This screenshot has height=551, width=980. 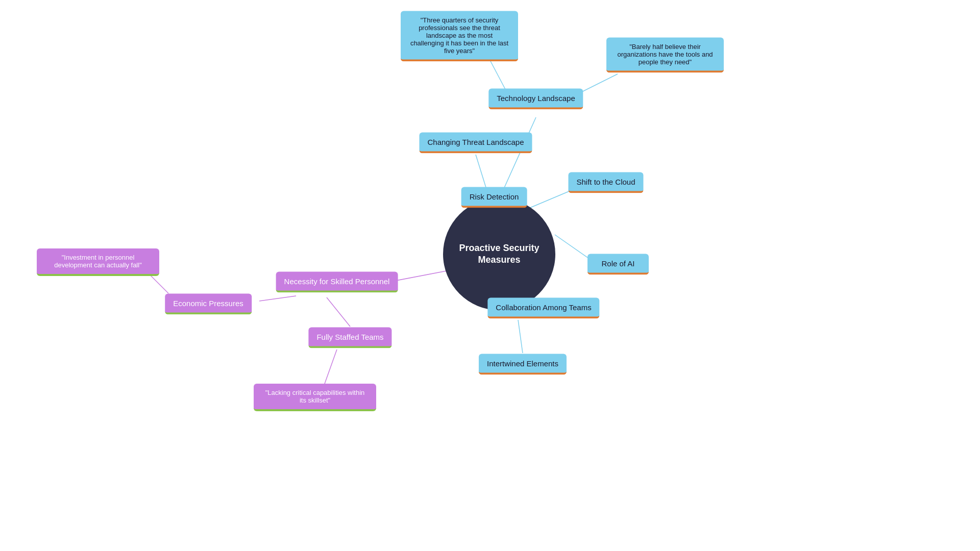 I want to click on collaboration-node: Collaboration Among Teams, so click(x=543, y=308).